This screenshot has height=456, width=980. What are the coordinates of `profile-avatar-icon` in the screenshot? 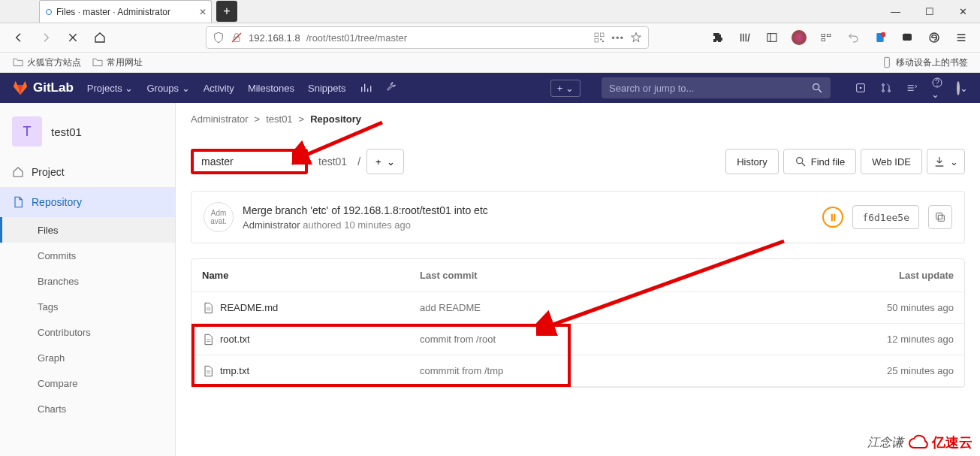 It's located at (799, 38).